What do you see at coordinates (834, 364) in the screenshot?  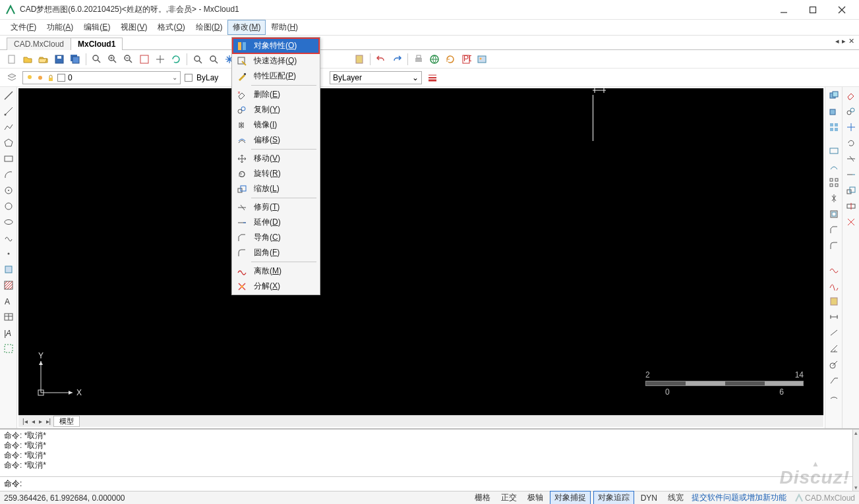 I see `dim-radius-icon` at bounding box center [834, 364].